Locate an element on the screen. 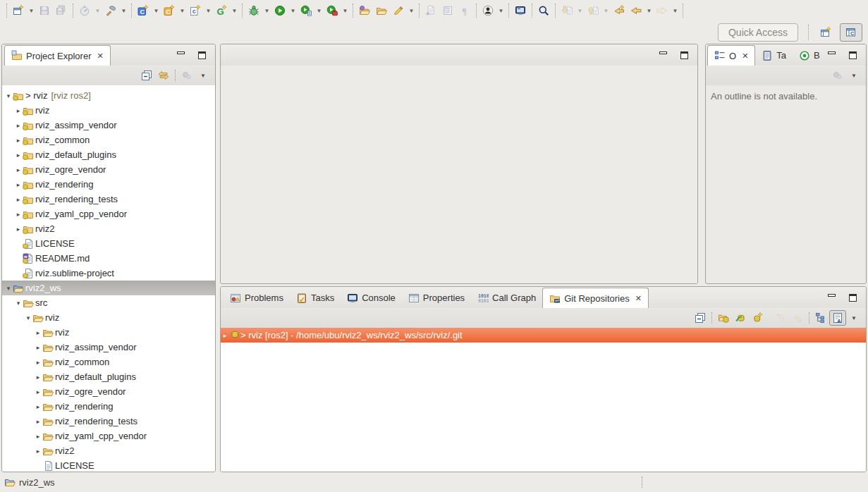 This screenshot has height=492, width=868. search-button is located at coordinates (544, 11).